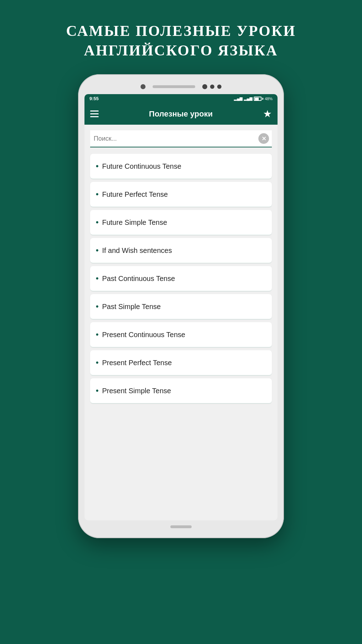 The height and width of the screenshot is (644, 362). Describe the element at coordinates (181, 114) in the screenshot. I see `app-bar: Полезные уроки ★` at that location.